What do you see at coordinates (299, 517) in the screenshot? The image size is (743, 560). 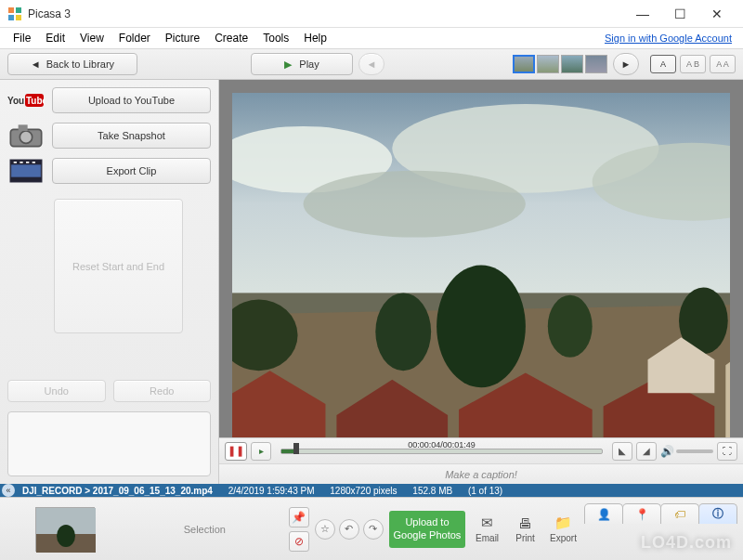 I see `hold-button: 📌` at bounding box center [299, 517].